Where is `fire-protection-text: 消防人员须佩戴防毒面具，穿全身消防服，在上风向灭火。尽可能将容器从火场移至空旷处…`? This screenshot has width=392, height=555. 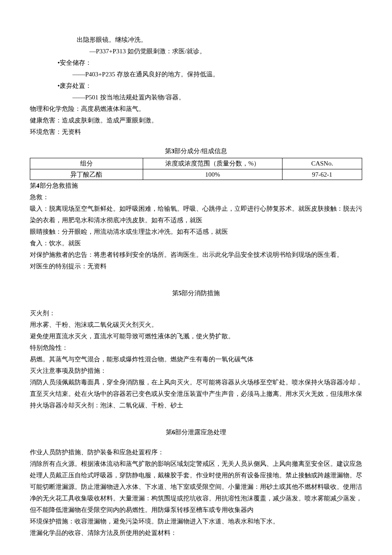
fire-protection-text: 消防人员须佩戴防毒面具，穿全身消防服，在上风向灭火。尽可能将容器从火场移至空旷处… is located at coordinates (196, 394).